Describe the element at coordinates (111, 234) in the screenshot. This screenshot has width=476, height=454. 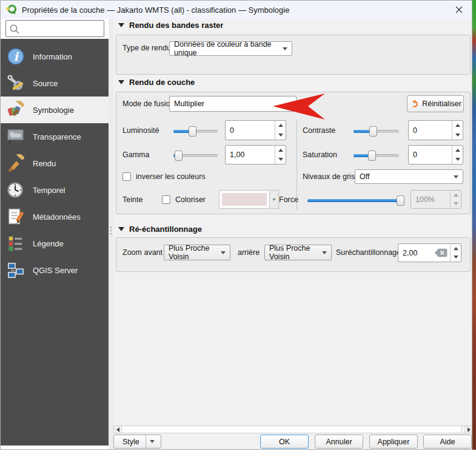
I see `sidebar-splitter` at that location.